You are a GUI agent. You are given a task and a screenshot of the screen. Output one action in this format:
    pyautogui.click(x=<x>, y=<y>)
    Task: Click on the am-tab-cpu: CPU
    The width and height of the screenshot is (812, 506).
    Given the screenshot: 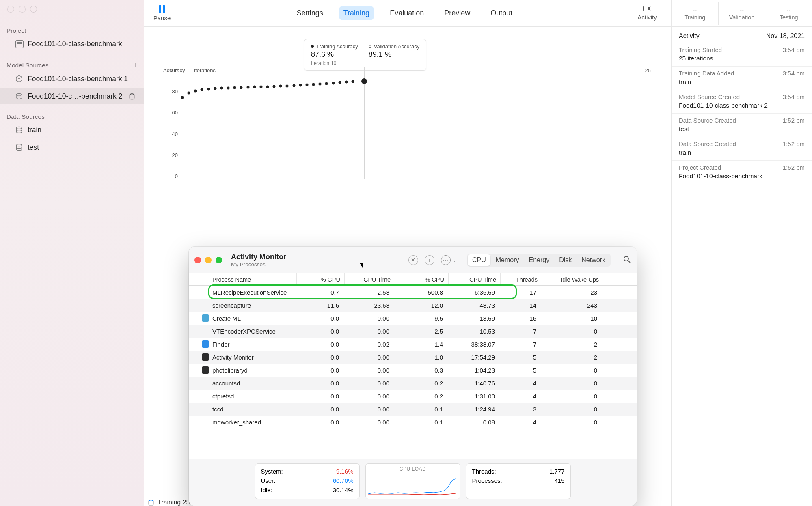 What is the action you would take?
    pyautogui.click(x=479, y=260)
    